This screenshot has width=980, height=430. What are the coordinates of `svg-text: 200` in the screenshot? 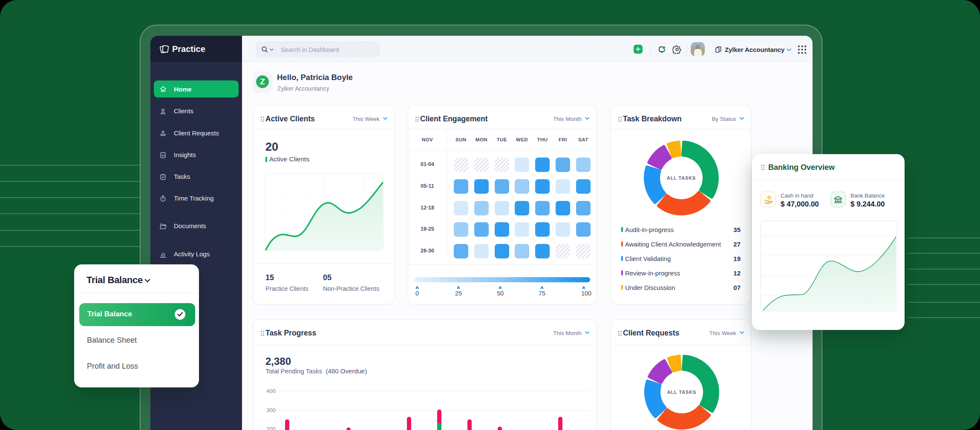 It's located at (271, 428).